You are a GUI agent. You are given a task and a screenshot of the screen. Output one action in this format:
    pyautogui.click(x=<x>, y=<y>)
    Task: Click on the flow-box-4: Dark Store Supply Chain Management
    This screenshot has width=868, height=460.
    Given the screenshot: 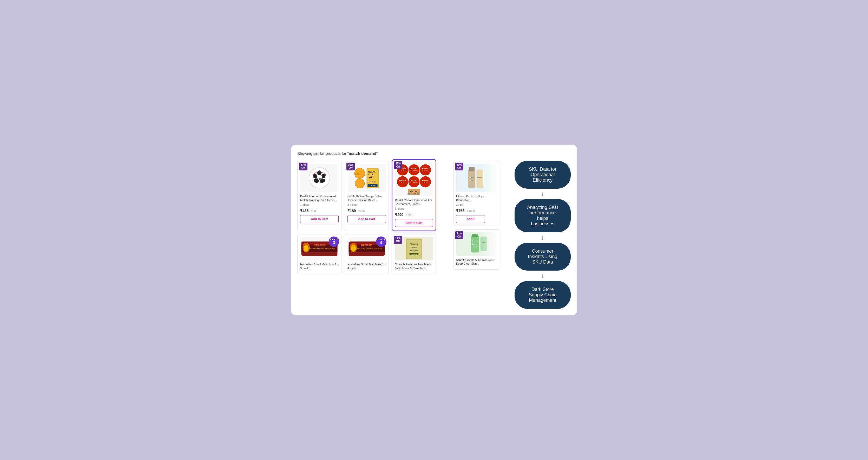 What is the action you would take?
    pyautogui.click(x=542, y=295)
    